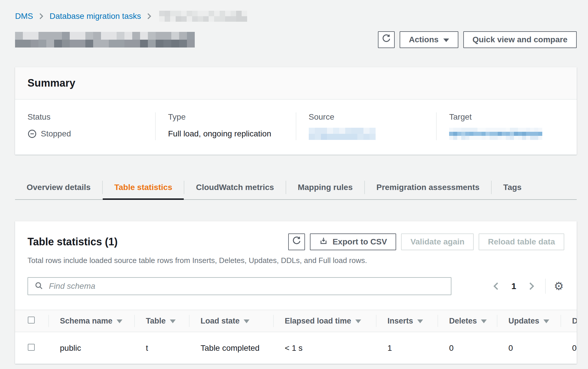 The image size is (588, 369). I want to click on select-all-checkbox-cell, so click(32, 321).